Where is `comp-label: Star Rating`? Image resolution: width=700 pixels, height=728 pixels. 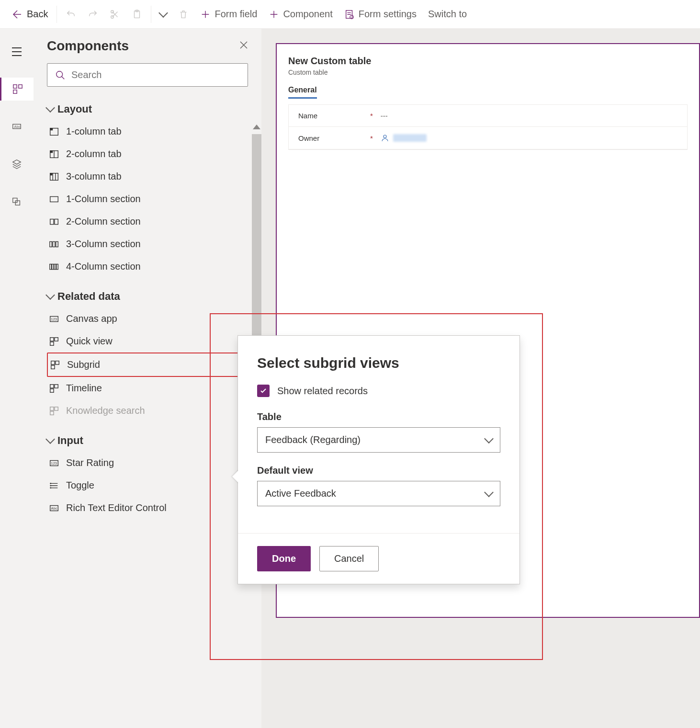 comp-label: Star Rating is located at coordinates (90, 463).